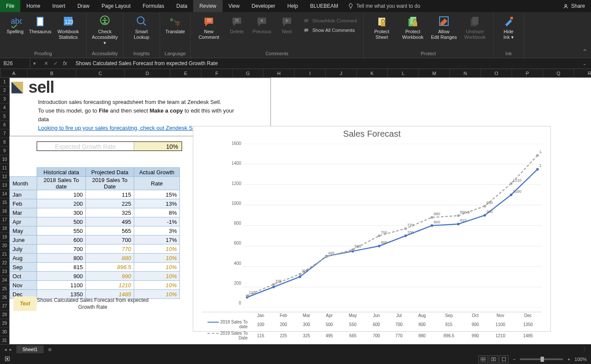 This screenshot has width=591, height=364. I want to click on row-header-12: 12, so click(5, 177).